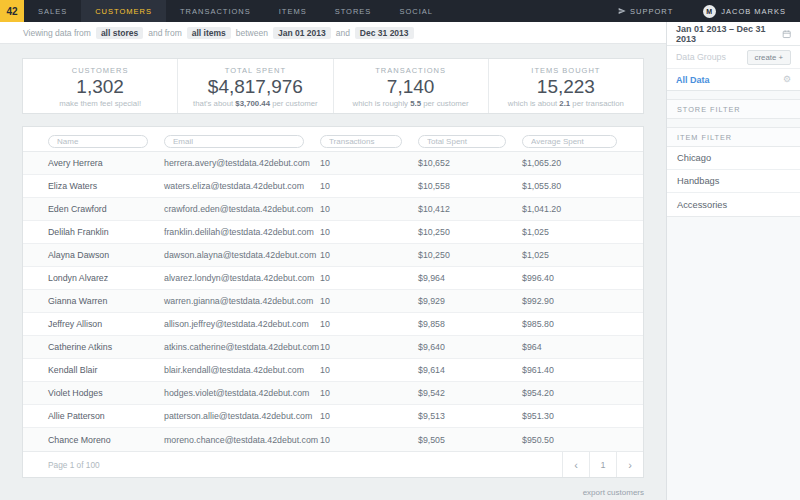 The width and height of the screenshot is (800, 500). Describe the element at coordinates (578, 186) in the screenshot. I see `cell-average-spent: $1,055.80` at that location.